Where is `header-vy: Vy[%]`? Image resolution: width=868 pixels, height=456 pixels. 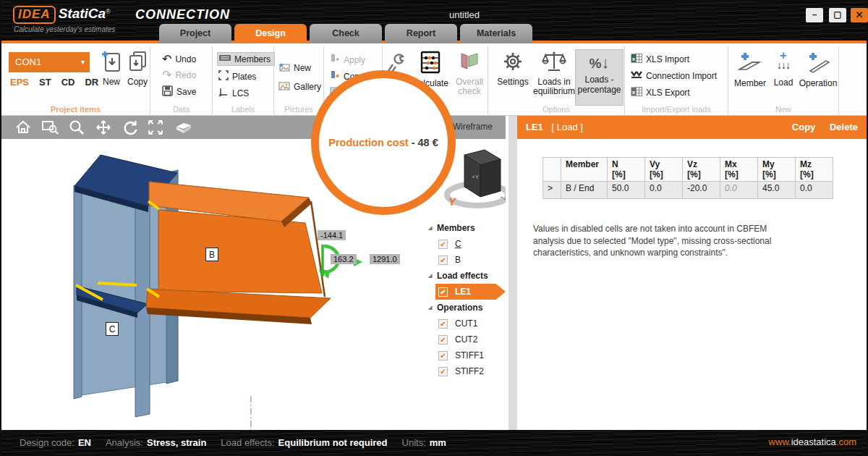
header-vy: Vy[%] is located at coordinates (664, 169).